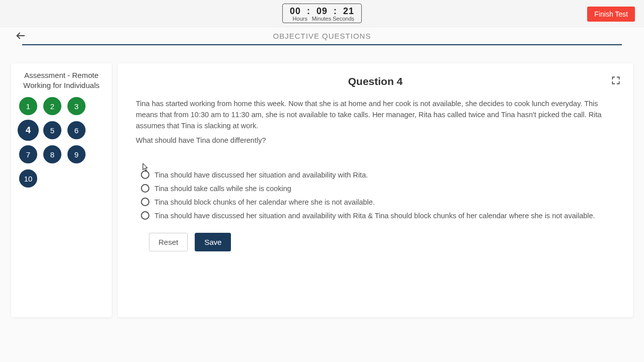  I want to click on fullscreen-icon, so click(616, 81).